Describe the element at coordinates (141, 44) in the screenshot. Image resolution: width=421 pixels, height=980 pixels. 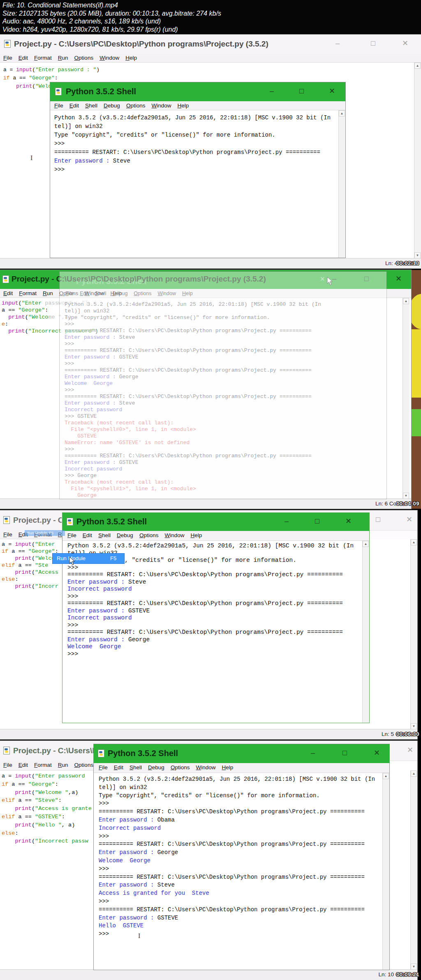
I see `editor-title: Project.py - C:\Users\PC\Desktop\Python …` at that location.